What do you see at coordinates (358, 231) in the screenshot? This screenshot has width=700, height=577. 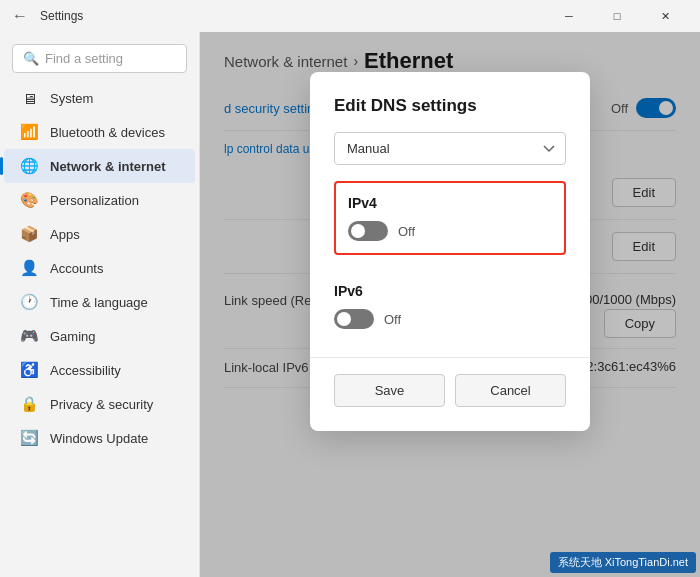 I see `ipv4-toggle-knob` at bounding box center [358, 231].